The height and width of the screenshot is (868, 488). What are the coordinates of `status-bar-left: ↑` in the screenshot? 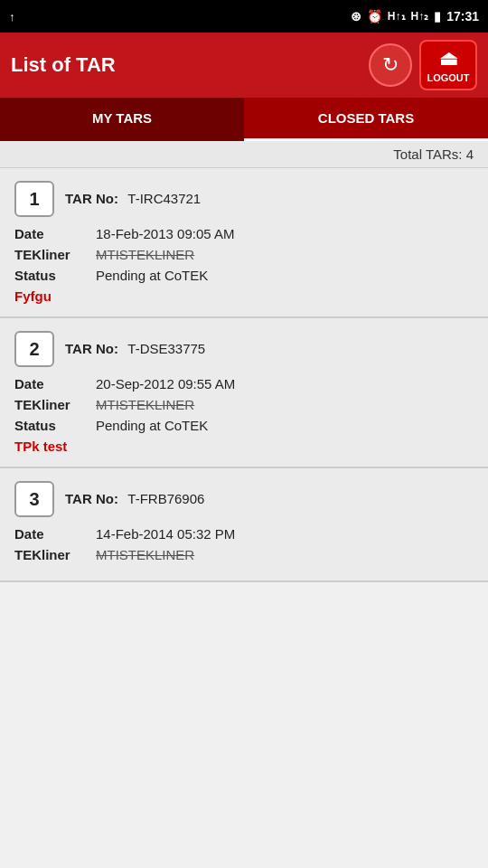 It's located at (13, 16).